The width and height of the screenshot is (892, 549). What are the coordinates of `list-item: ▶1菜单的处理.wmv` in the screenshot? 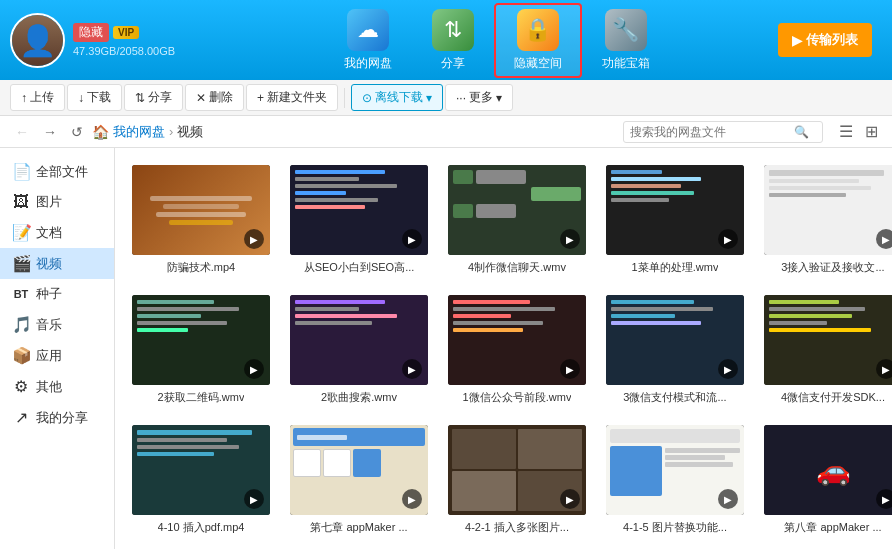 It's located at (675, 220).